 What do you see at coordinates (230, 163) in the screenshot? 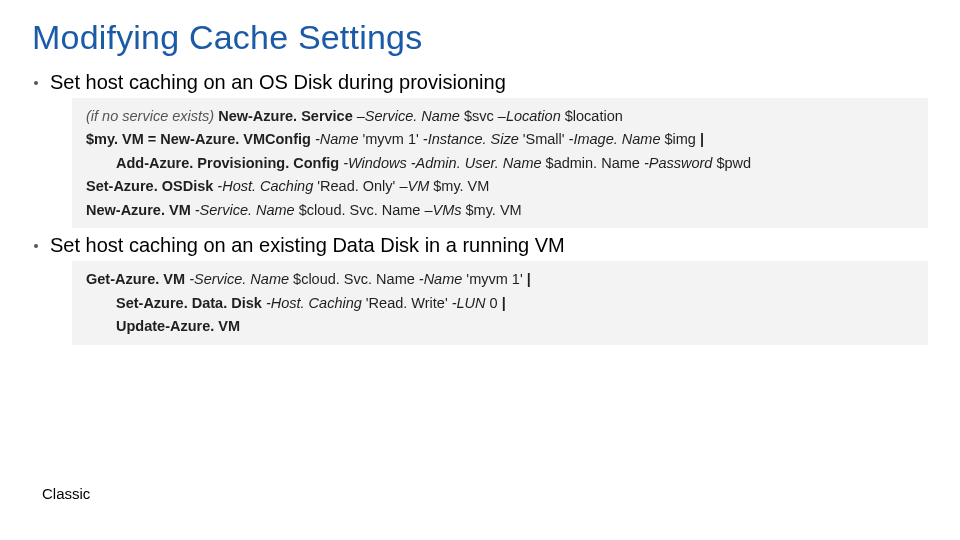
I see `code-bold: Add-Azure. Provisioning. Config` at bounding box center [230, 163].